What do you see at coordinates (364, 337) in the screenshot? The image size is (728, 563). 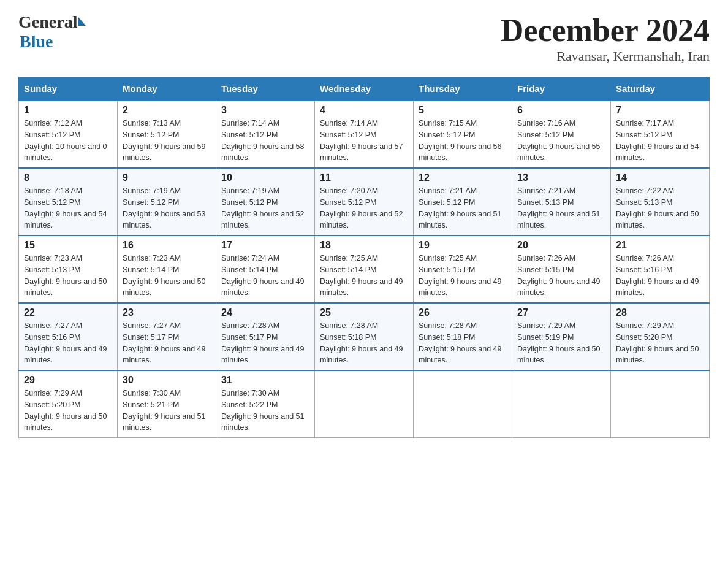 I see `table-row: 25Sunrise: 7:28 AMSunset: 5:18 PMDayligh…` at bounding box center [364, 337].